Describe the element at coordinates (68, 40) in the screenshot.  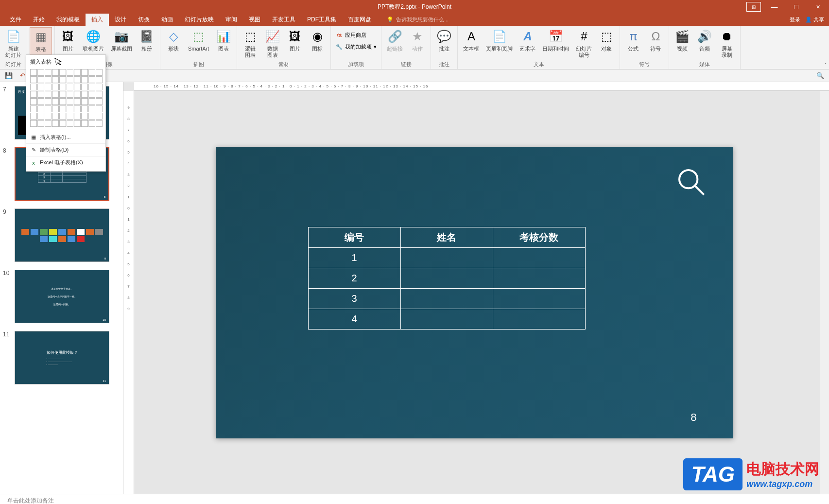
I see `picture-button: 🖼图片` at that location.